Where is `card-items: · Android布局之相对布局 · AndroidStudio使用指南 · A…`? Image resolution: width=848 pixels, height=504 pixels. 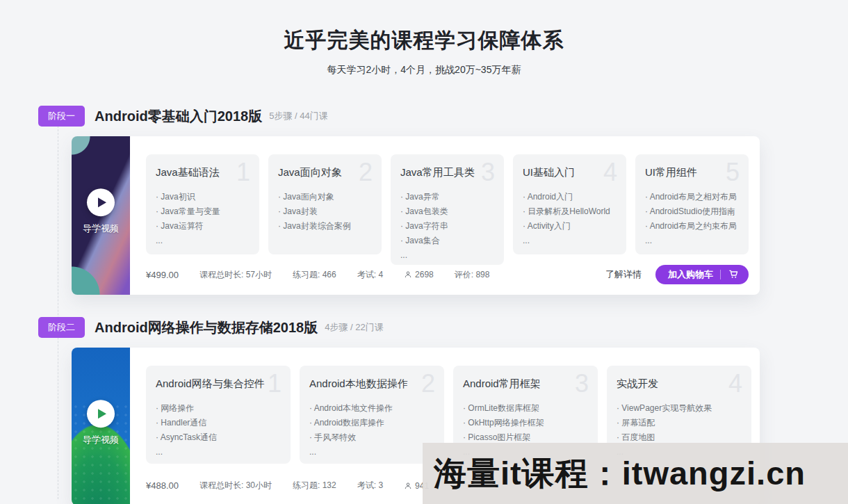
card-items: · Android布局之相对布局 · AndroidStudio使用指南 · A… is located at coordinates (692, 219).